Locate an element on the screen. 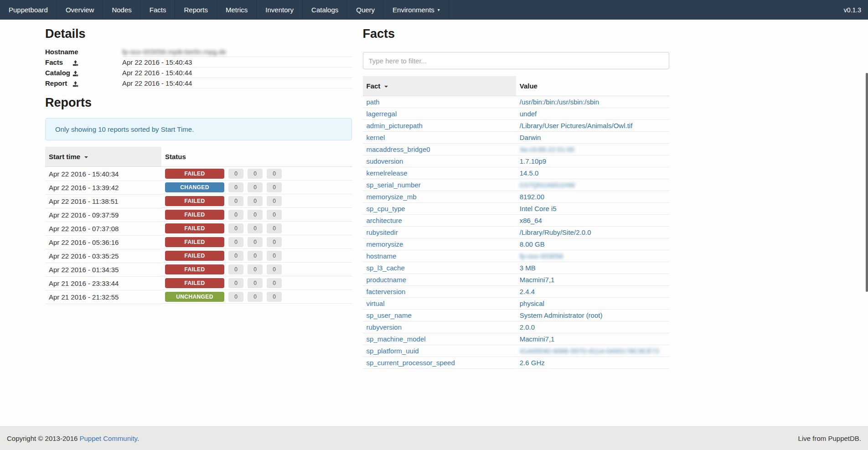 The width and height of the screenshot is (868, 450). fact-value: 8.00 GB is located at coordinates (532, 244).